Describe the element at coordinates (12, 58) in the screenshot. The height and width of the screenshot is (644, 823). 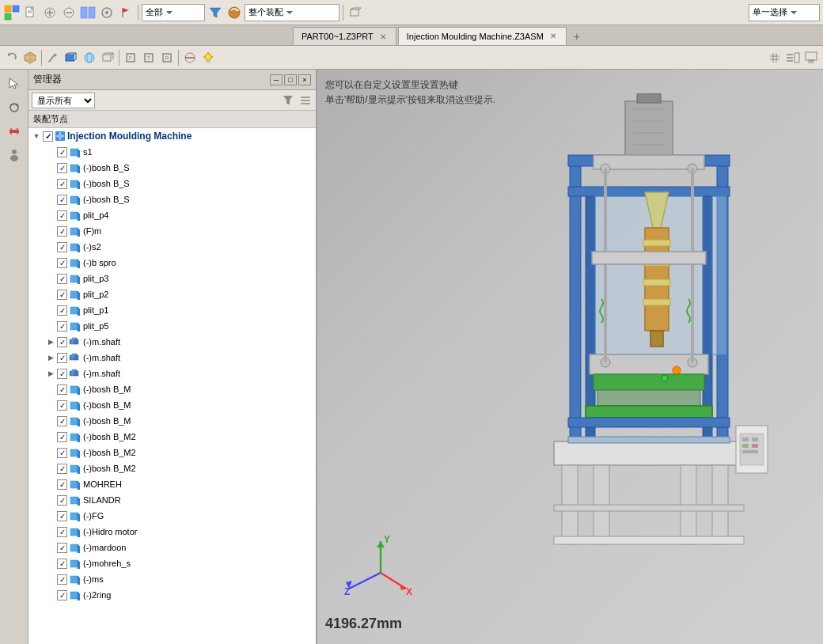
I see `undo-icon` at that location.